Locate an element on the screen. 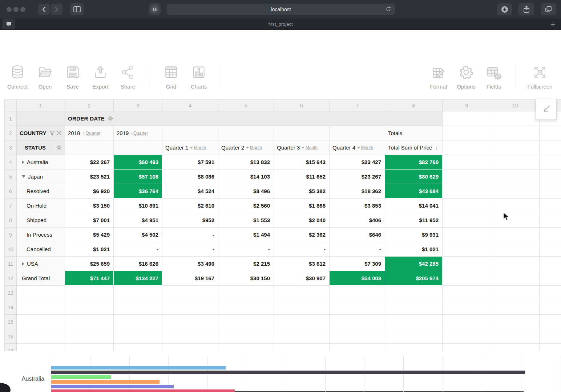 The height and width of the screenshot is (392, 561). pivot-value-cell: $9 931 is located at coordinates (414, 235).